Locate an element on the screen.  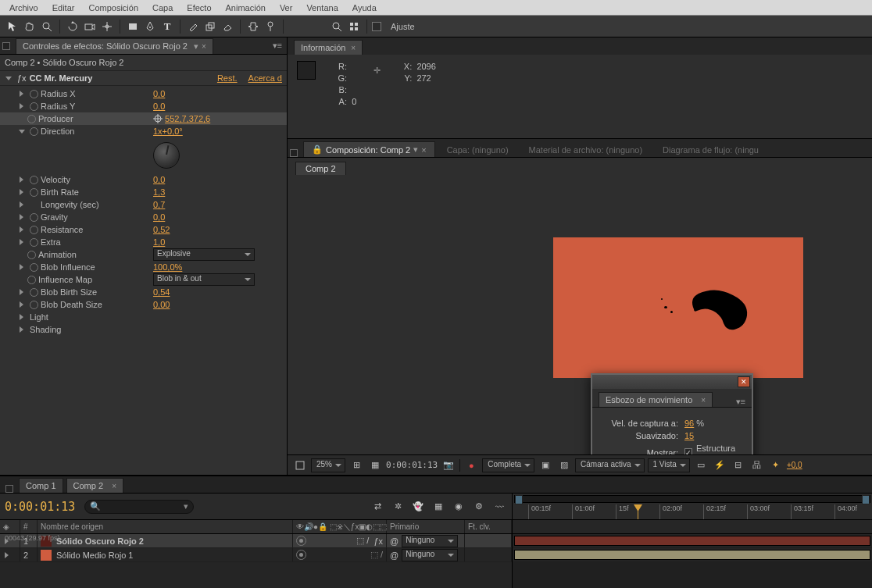
effect-controls-tab: Controles de efectos: Sólido Oscuro Rojo… is located at coordinates (114, 46).